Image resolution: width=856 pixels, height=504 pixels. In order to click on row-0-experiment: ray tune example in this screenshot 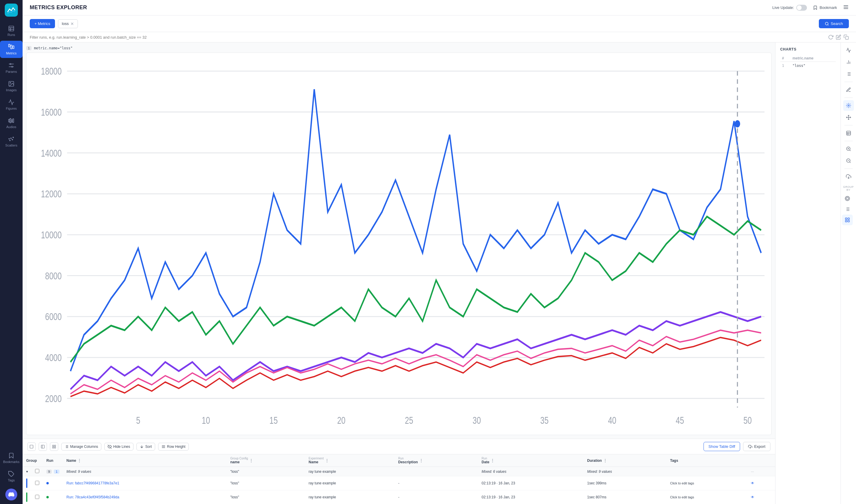, I will do `click(350, 484)`.